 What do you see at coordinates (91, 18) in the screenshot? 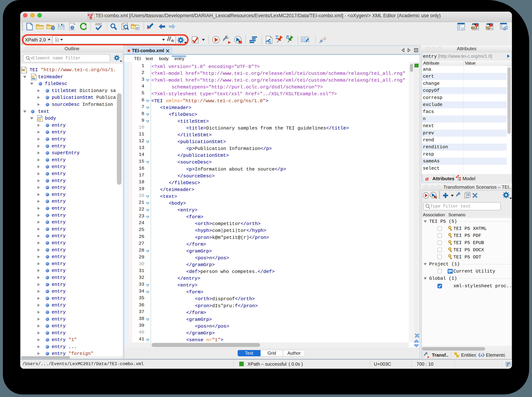
I see `svg-text: <e>` at bounding box center [91, 18].